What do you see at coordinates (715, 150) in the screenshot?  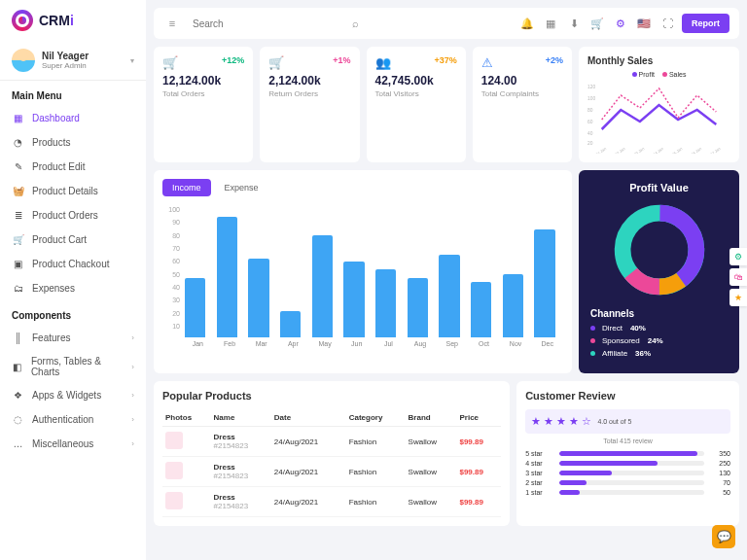 I see `svg-text: 07 Jan` at bounding box center [715, 150].